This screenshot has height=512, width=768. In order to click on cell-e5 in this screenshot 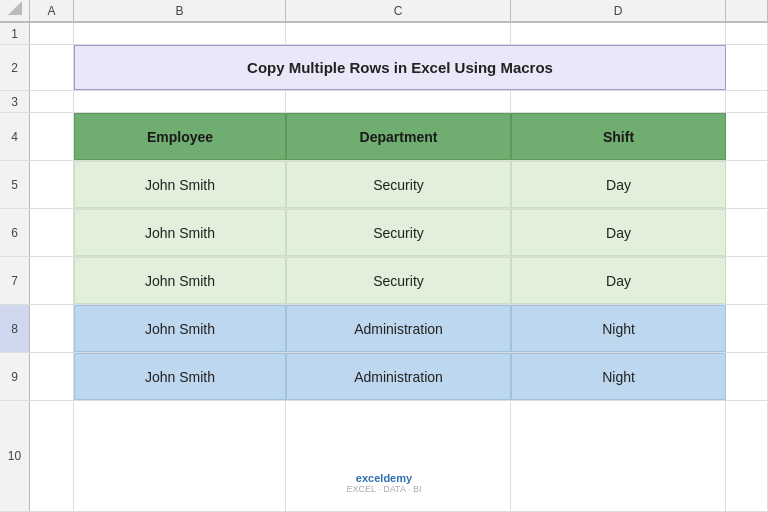, I will do `click(747, 184)`.